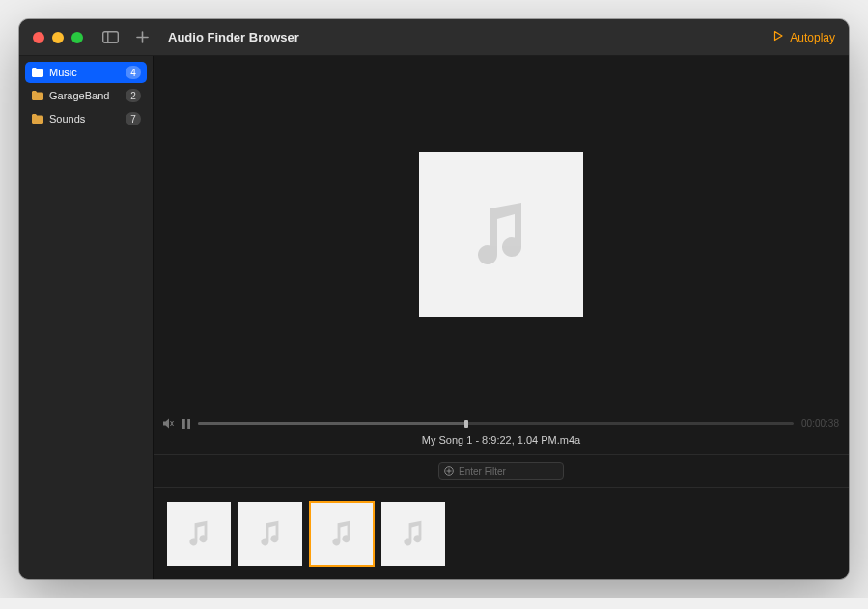 This screenshot has height=609, width=868. What do you see at coordinates (133, 119) in the screenshot?
I see `count-badge: 7` at bounding box center [133, 119].